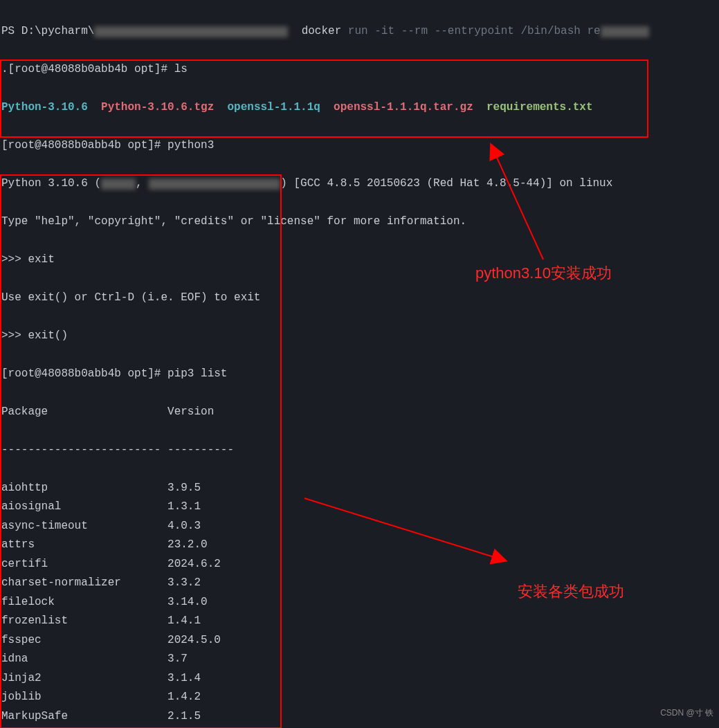 The image size is (719, 728). Describe the element at coordinates (360, 336) in the screenshot. I see `line-exit2: >>> exit()` at that location.